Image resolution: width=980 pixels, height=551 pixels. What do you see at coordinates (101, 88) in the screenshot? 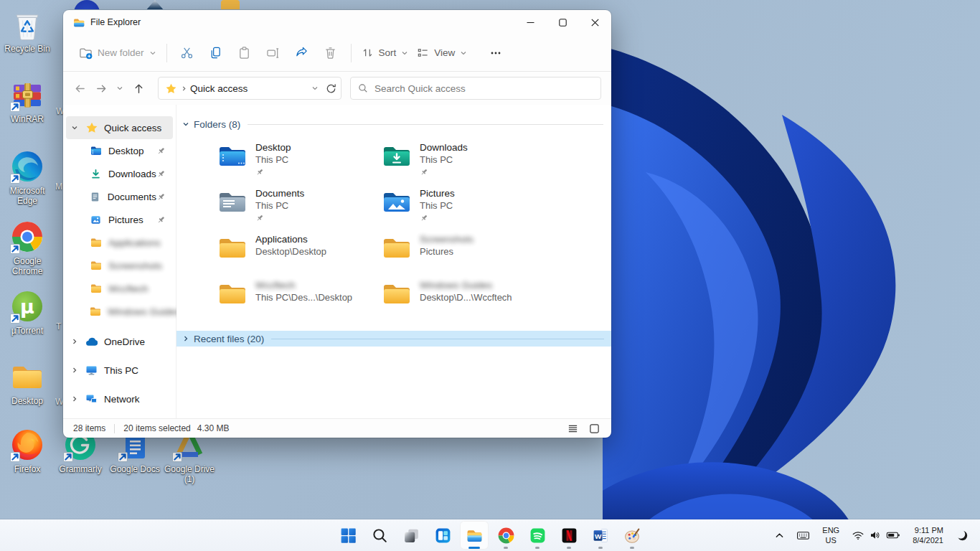
I see `forward-button` at bounding box center [101, 88].